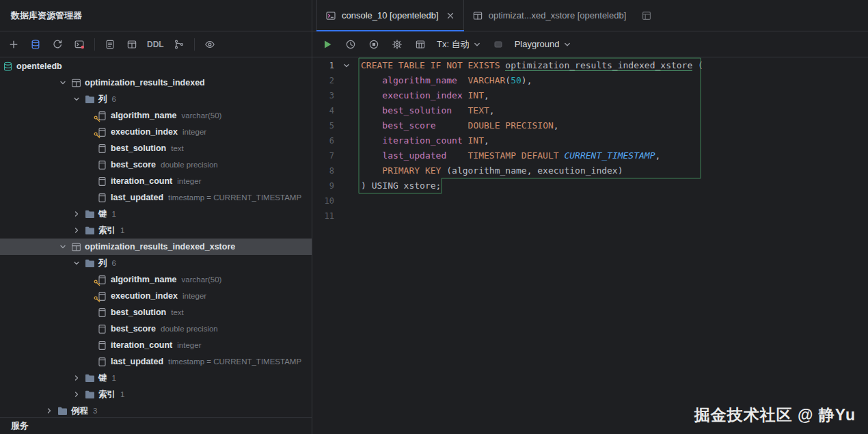 This screenshot has width=868, height=434. Describe the element at coordinates (8, 66) in the screenshot. I see `db-icon` at that location.